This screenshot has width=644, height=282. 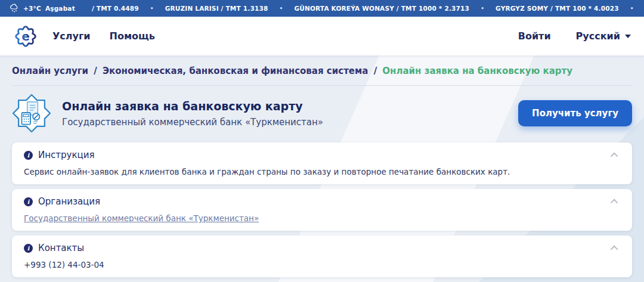 What do you see at coordinates (116, 8) in the screenshot?
I see `ticker-rate: / TMT 0.4489` at bounding box center [116, 8].